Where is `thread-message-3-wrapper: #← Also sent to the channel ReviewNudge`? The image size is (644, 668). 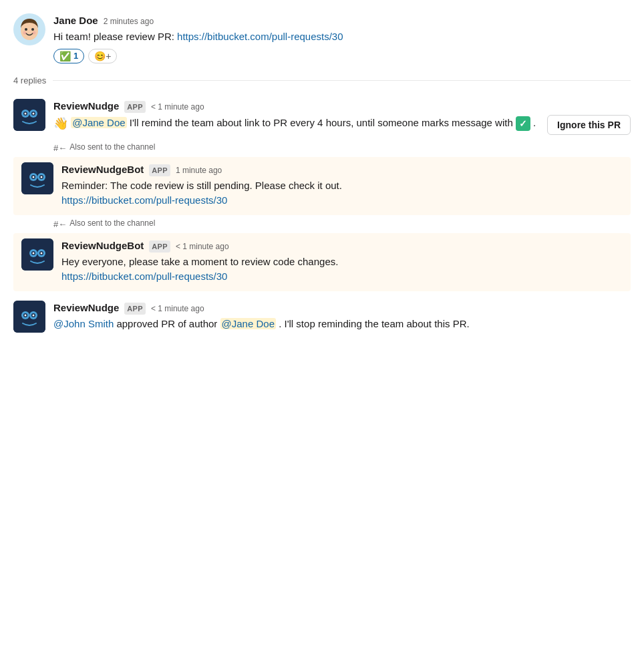 thread-message-3-wrapper: #← Also sent to the channel ReviewNudge is located at coordinates (322, 255).